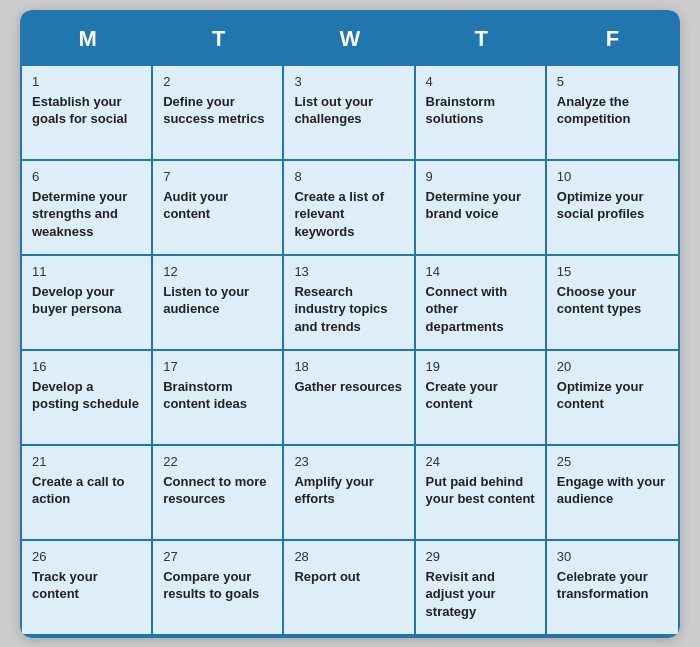  Describe the element at coordinates (86, 176) in the screenshot. I see `cell-number: 6` at that location.